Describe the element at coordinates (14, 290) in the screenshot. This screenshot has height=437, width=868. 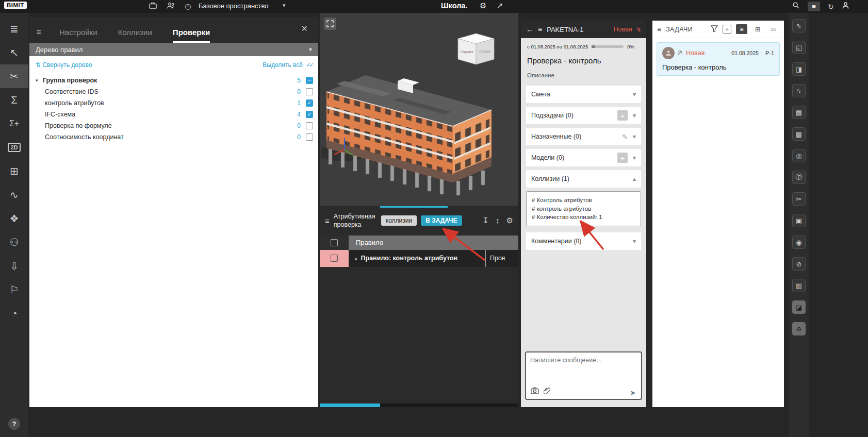
I see `user-location-icon: ⚐` at that location.